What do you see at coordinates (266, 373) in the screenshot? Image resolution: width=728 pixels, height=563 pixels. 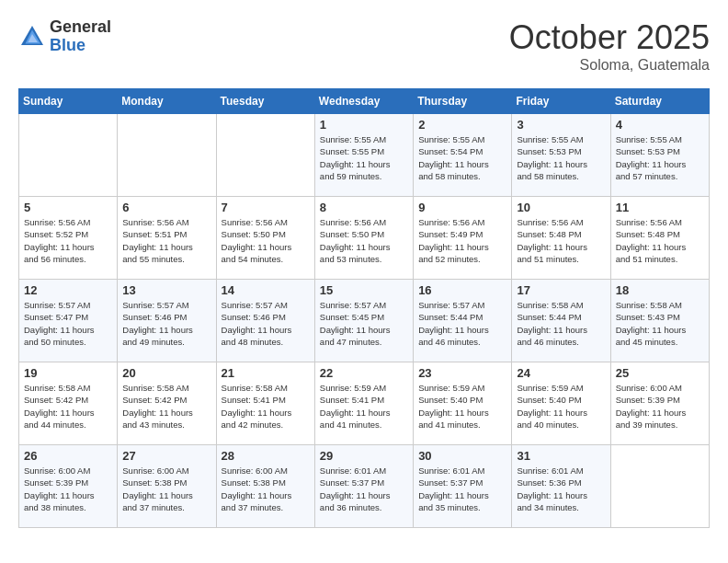 I see `day-number: 21` at bounding box center [266, 373].